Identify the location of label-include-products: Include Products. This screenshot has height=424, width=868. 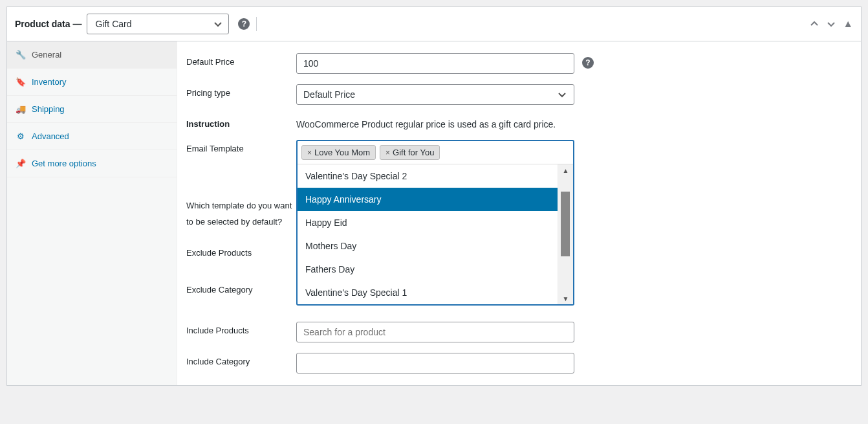
(241, 329).